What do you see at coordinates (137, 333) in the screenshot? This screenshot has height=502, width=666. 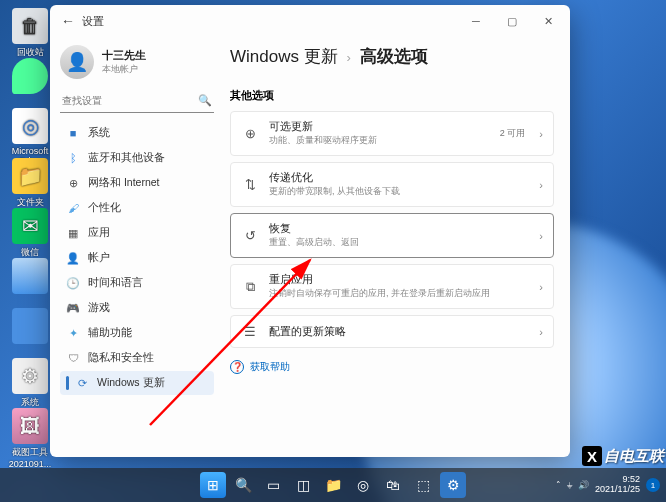 I see `sidebar-item-8: ✦辅助功能` at bounding box center [137, 333].